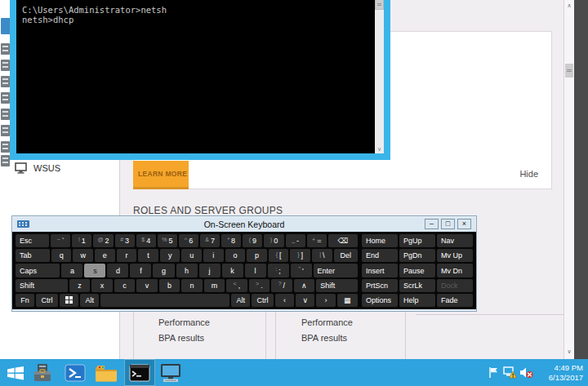 The image size is (588, 386). What do you see at coordinates (72, 270) in the screenshot?
I see `osk-key-a: a` at bounding box center [72, 270].